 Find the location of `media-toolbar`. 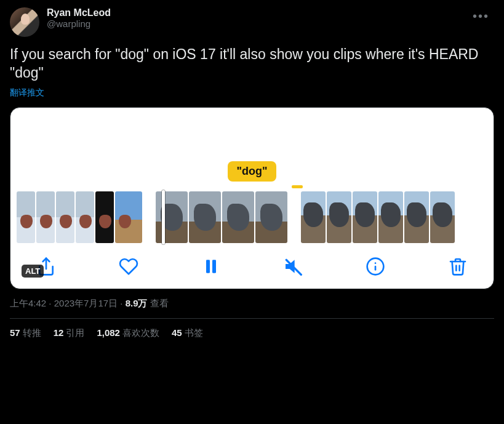

media-toolbar is located at coordinates (252, 260).